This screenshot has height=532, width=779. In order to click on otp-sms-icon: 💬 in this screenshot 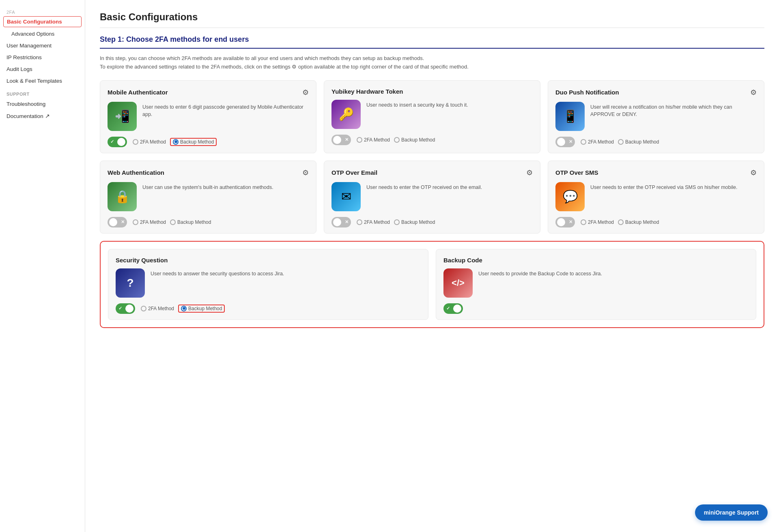, I will do `click(570, 197)`.